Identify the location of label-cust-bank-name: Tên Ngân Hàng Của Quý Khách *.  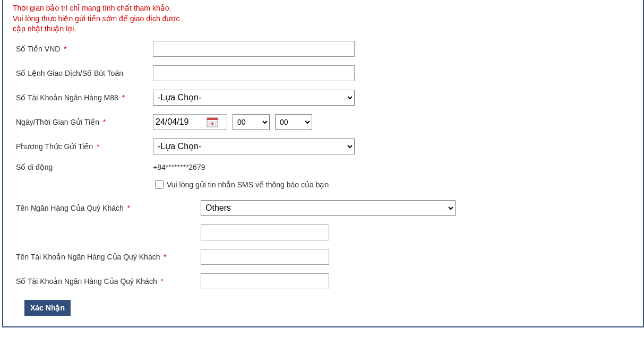
(108, 208).